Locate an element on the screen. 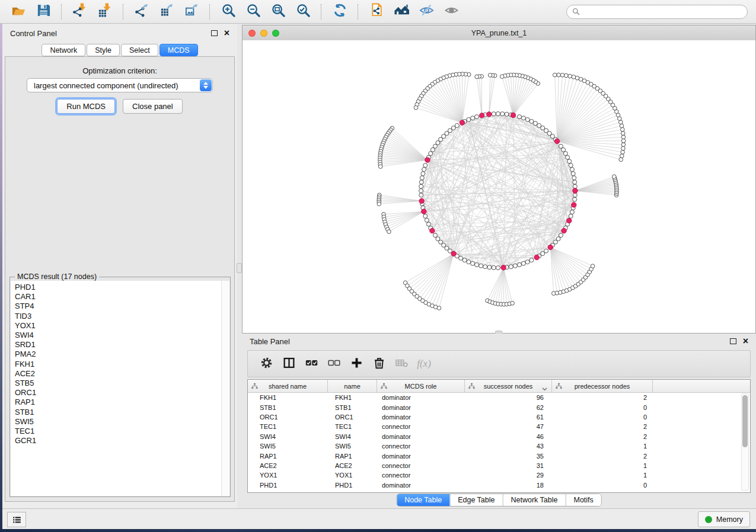  export-network-button is located at coordinates (142, 12).